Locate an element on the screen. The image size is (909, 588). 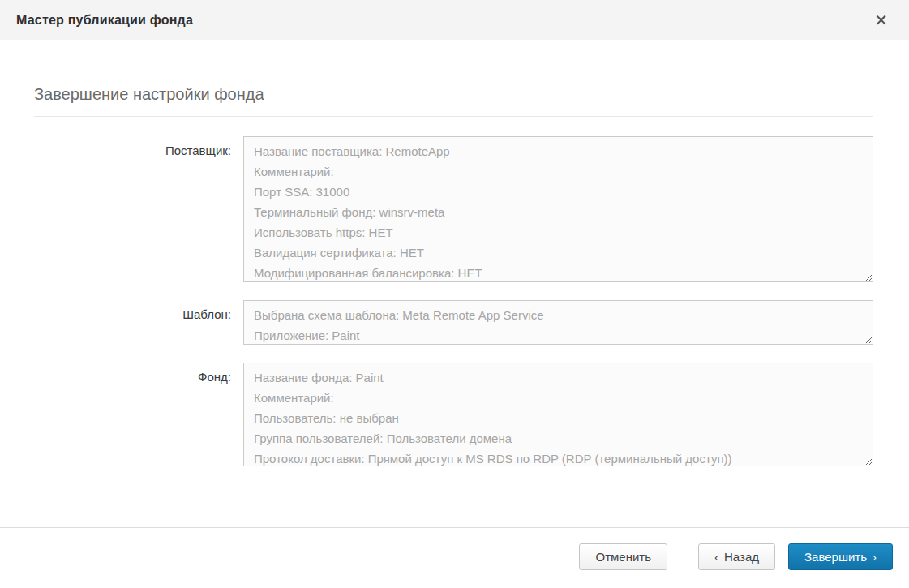
pool-summary-textarea: Название фонда: Paint Комментарий: Польз… is located at coordinates (558, 414).